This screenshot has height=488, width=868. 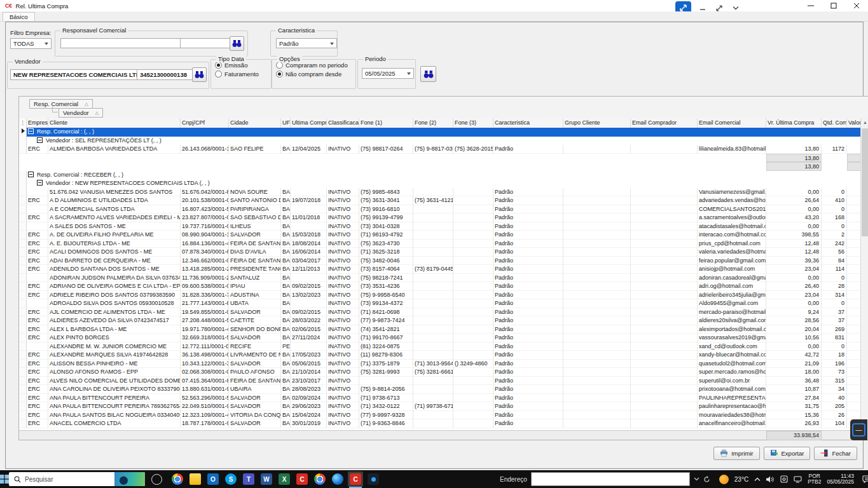 What do you see at coordinates (373, 479) in the screenshot?
I see `taskbar-dark-app-icon` at bounding box center [373, 479].